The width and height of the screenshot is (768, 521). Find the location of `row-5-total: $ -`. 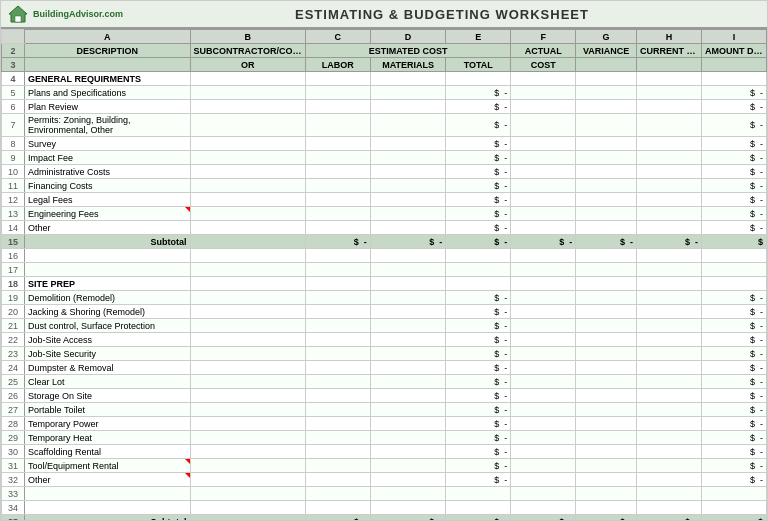

row-5-total: $ - is located at coordinates (478, 93).